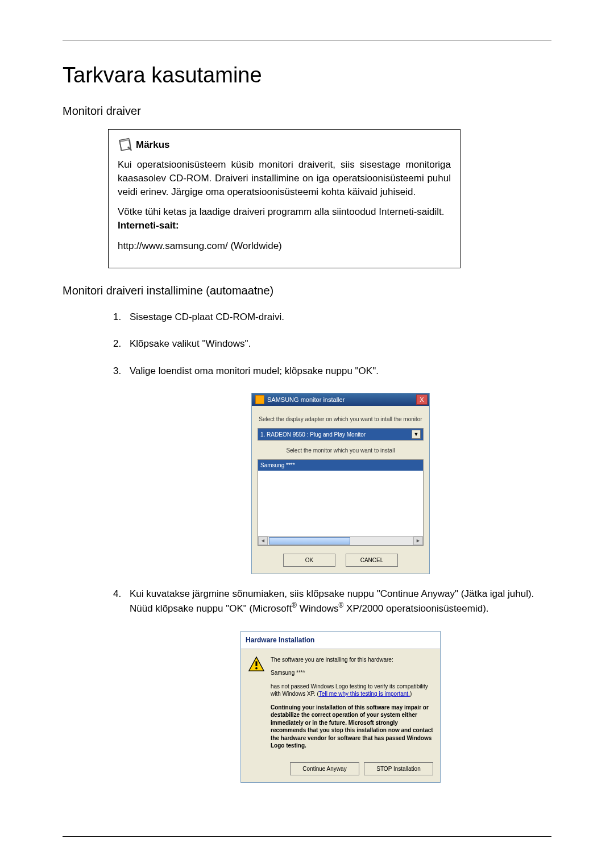  I want to click on warning-icon, so click(256, 665).